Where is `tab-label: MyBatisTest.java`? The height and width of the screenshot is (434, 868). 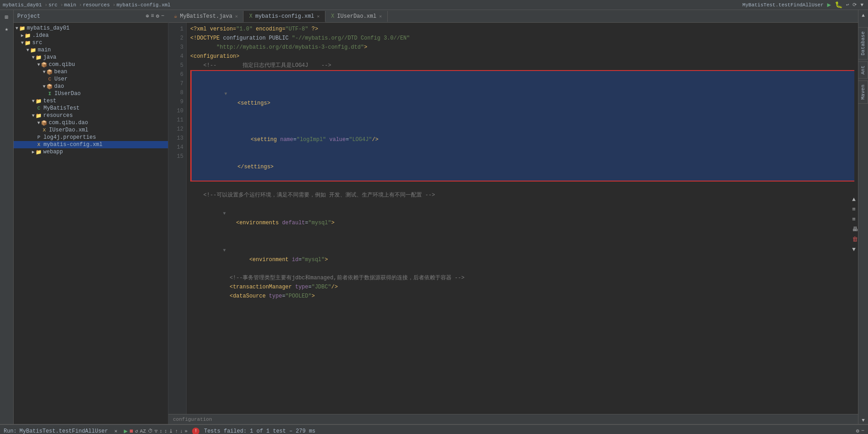 tab-label: MyBatisTest.java is located at coordinates (206, 16).